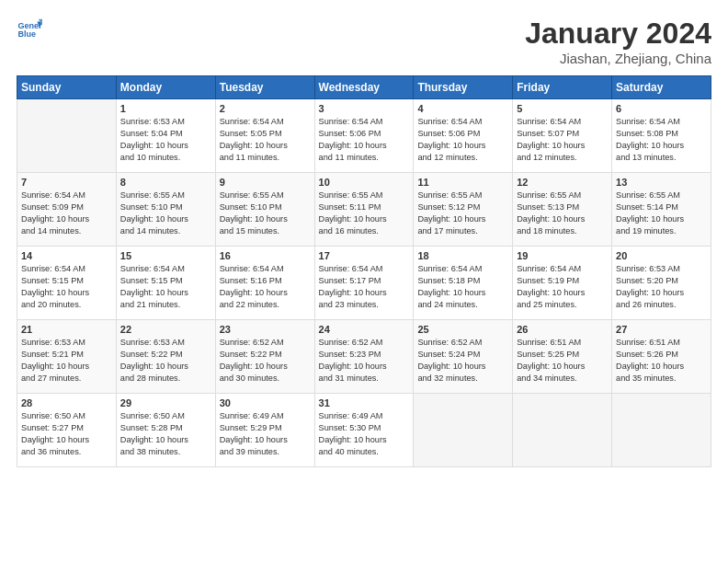 The height and width of the screenshot is (563, 728). What do you see at coordinates (165, 109) in the screenshot?
I see `day-number: 1` at bounding box center [165, 109].